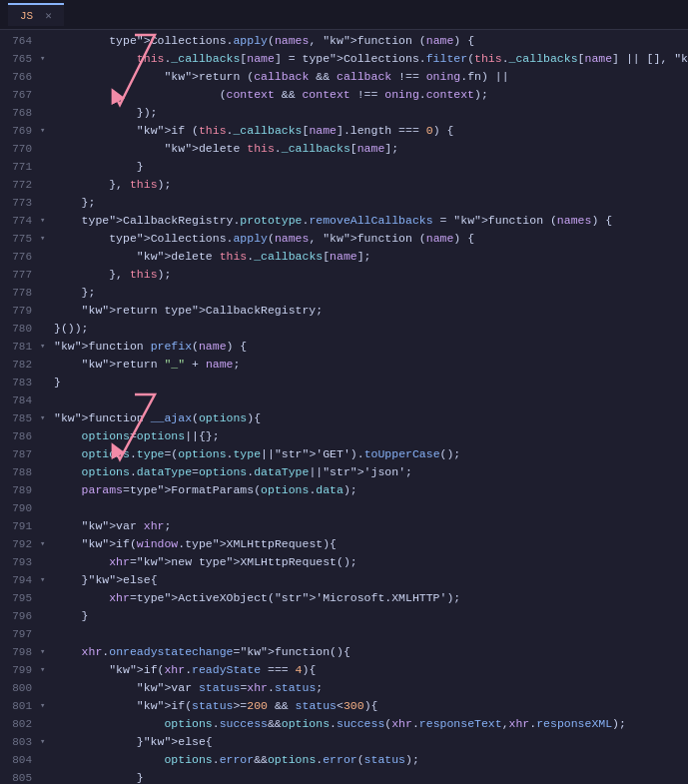  I want to click on line-number: 772, so click(20, 185).